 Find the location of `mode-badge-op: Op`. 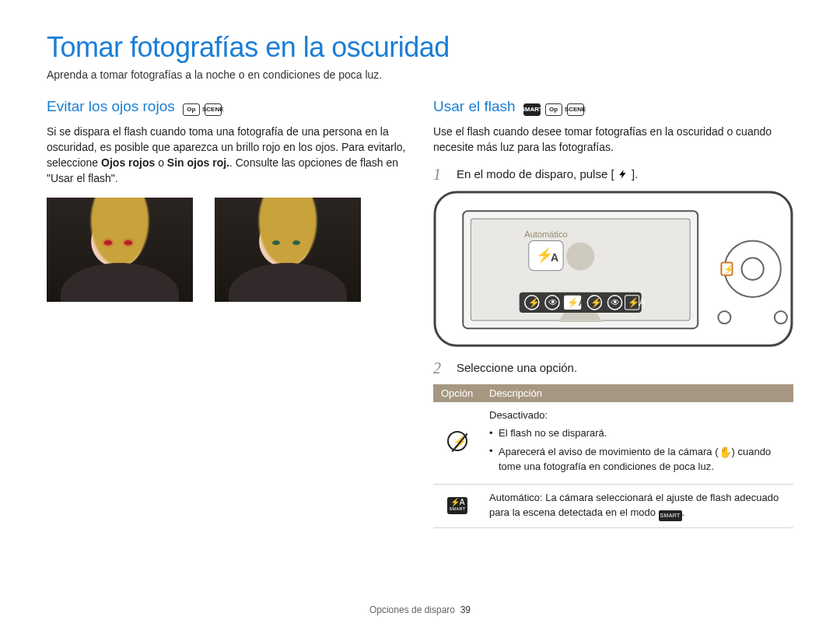

mode-badge-op: Op is located at coordinates (191, 110).